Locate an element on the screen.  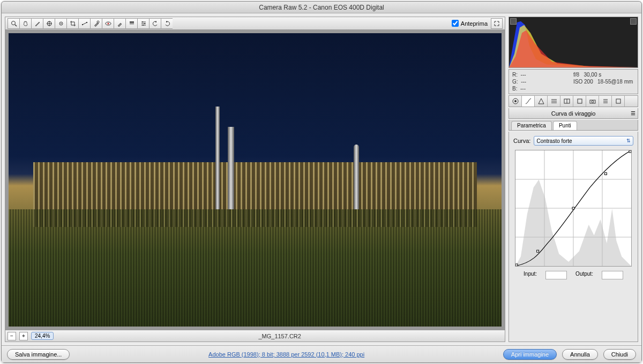
filename-label: _MG_1157.CR2 is located at coordinates (280, 336).